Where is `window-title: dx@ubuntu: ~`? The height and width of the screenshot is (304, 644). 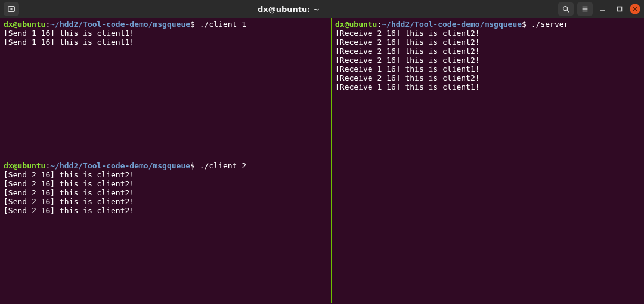
window-title: dx@ubuntu: ~ is located at coordinates (289, 10).